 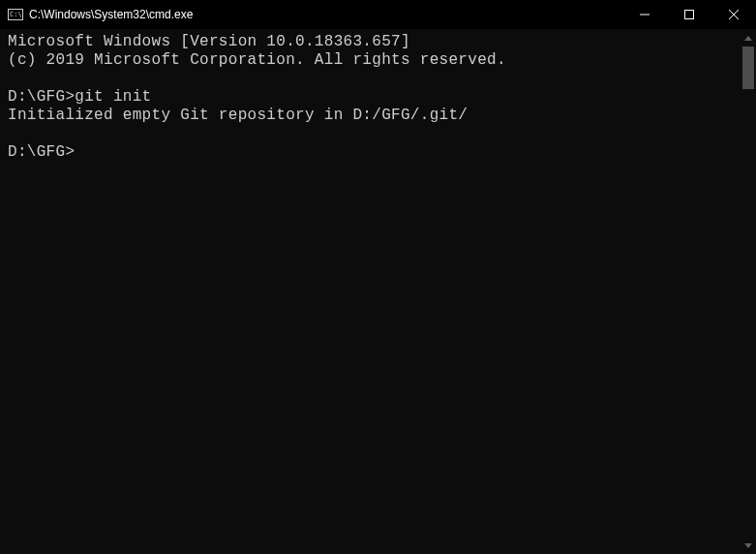 I want to click on titlebar-left: C:\ C:\Windows\System32\cmd.exe, so click(x=97, y=15).